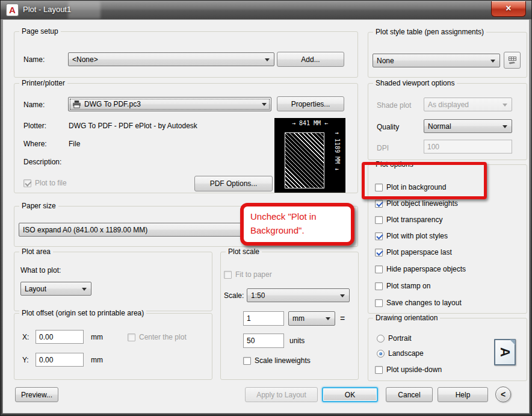  I want to click on preview-button: Preview..., so click(37, 395).